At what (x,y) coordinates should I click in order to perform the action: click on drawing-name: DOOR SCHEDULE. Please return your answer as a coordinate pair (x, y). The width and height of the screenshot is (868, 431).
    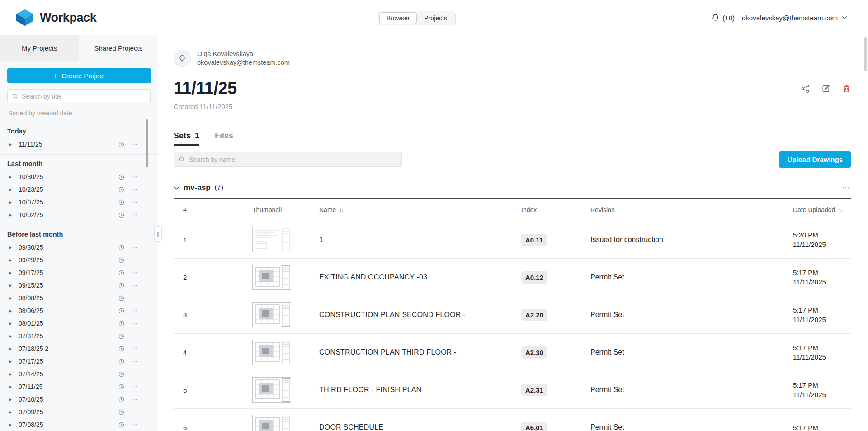
    Looking at the image, I should click on (420, 427).